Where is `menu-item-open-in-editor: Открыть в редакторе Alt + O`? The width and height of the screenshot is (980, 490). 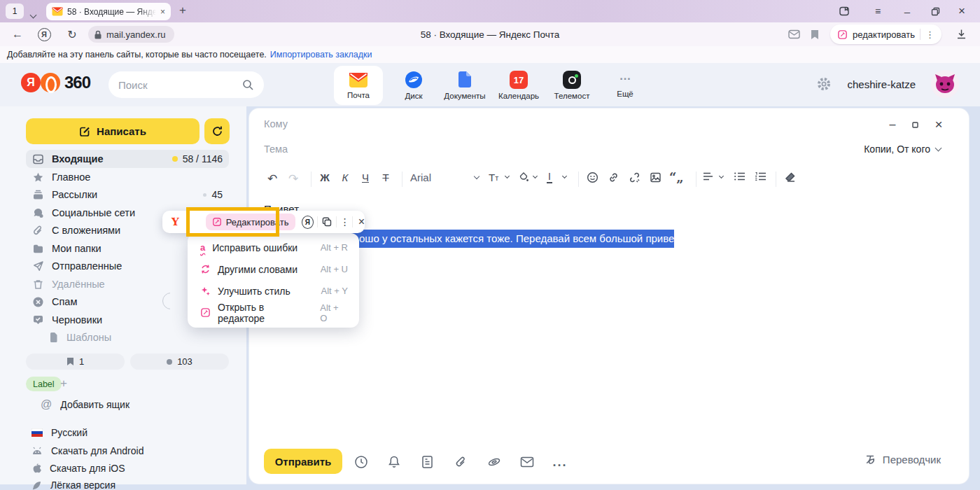
menu-item-open-in-editor: Открыть в редакторе Alt + O is located at coordinates (273, 312).